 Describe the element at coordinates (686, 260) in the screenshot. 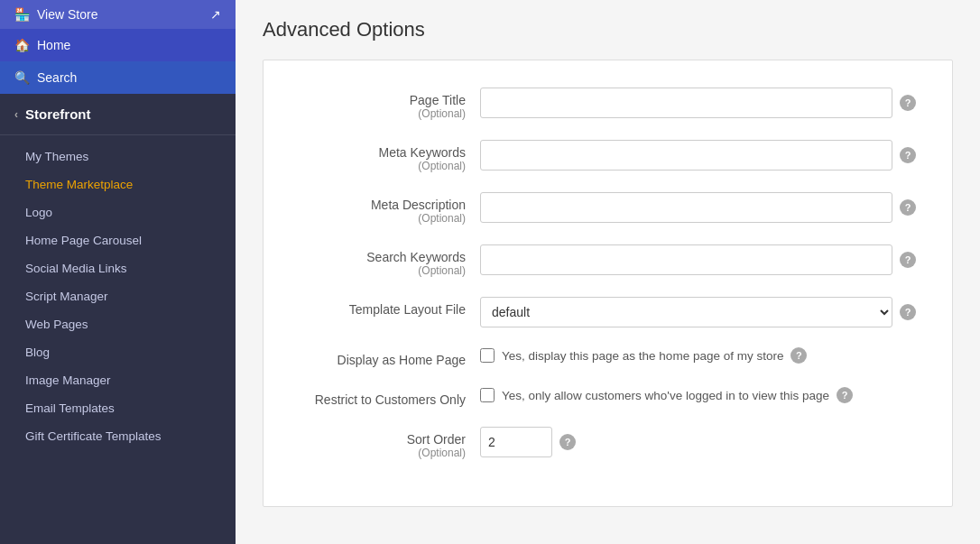

I see `search-keywords-input` at that location.